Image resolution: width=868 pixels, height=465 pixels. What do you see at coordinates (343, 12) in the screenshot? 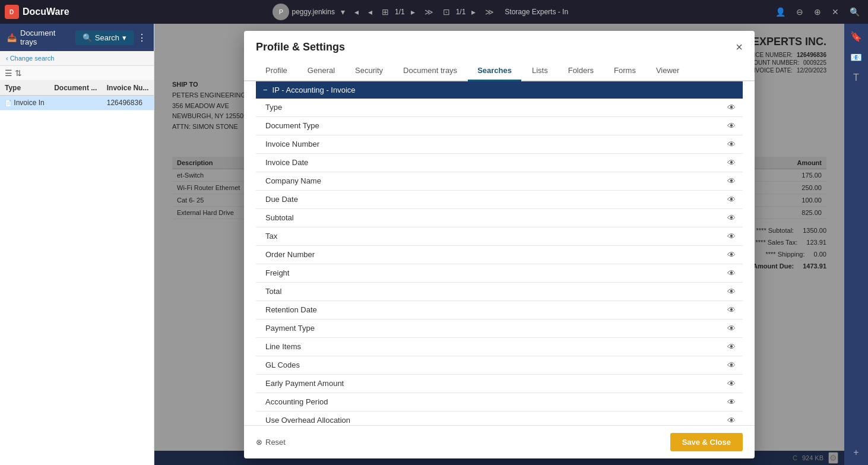
I see `user-dropdown-button: ▾` at bounding box center [343, 12].